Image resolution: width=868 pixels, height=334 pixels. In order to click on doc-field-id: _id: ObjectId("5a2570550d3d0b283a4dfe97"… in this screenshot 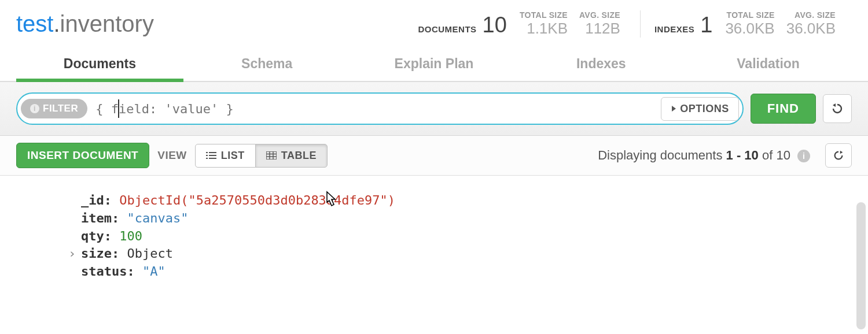, I will do `click(457, 201)`.